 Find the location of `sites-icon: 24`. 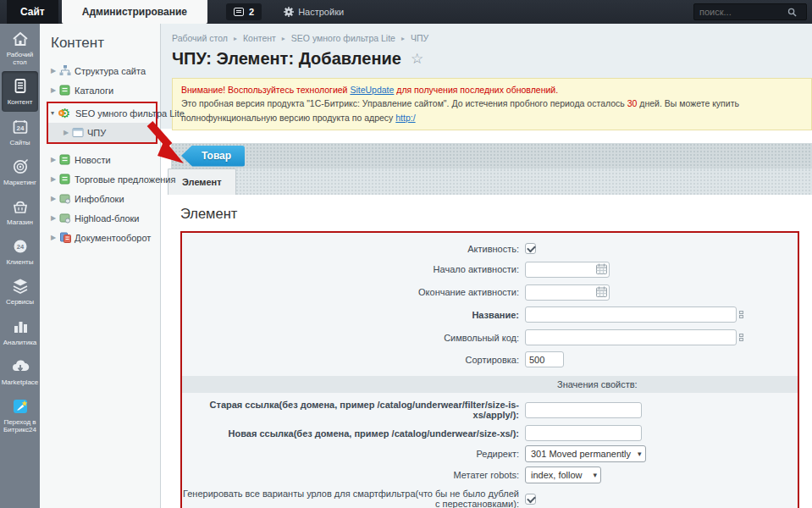

sites-icon: 24 is located at coordinates (20, 127).